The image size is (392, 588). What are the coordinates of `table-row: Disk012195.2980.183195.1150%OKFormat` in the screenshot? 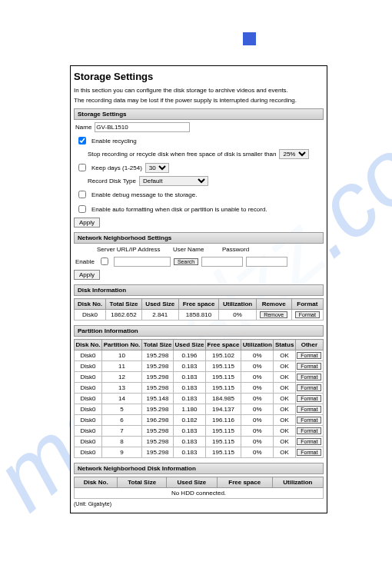 It's located at (199, 377).